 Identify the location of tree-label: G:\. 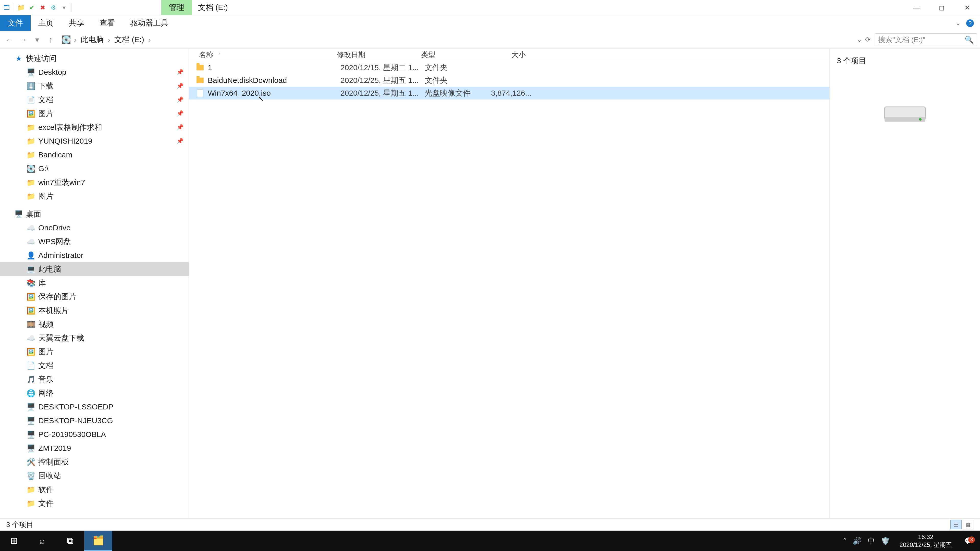
(43, 169).